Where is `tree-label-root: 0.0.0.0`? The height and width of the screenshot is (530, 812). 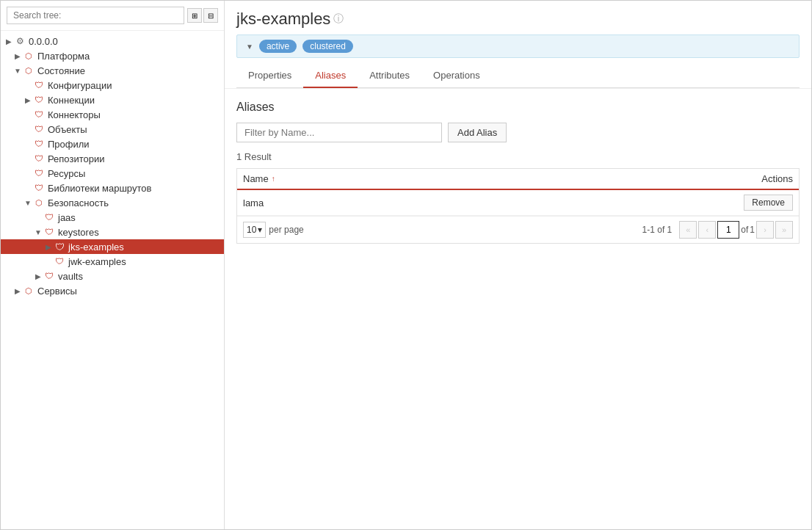
tree-label-root: 0.0.0.0 is located at coordinates (43, 41).